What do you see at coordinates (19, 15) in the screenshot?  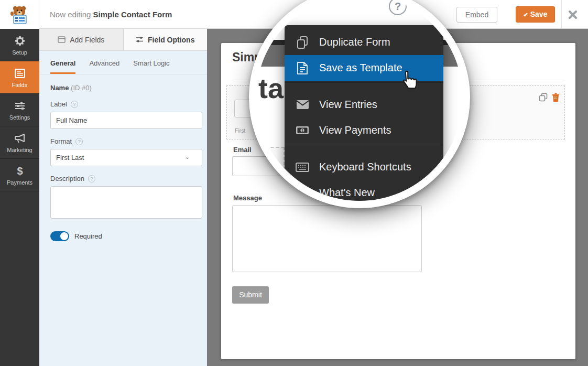 I see `wpforms-bear-icon` at bounding box center [19, 15].